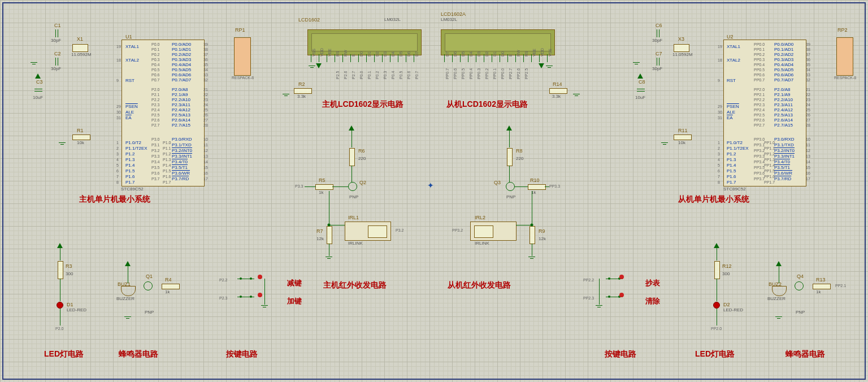 The height and width of the screenshot is (382, 868). What do you see at coordinates (622, 277) in the screenshot?
I see `button-read-indicator` at bounding box center [622, 277].